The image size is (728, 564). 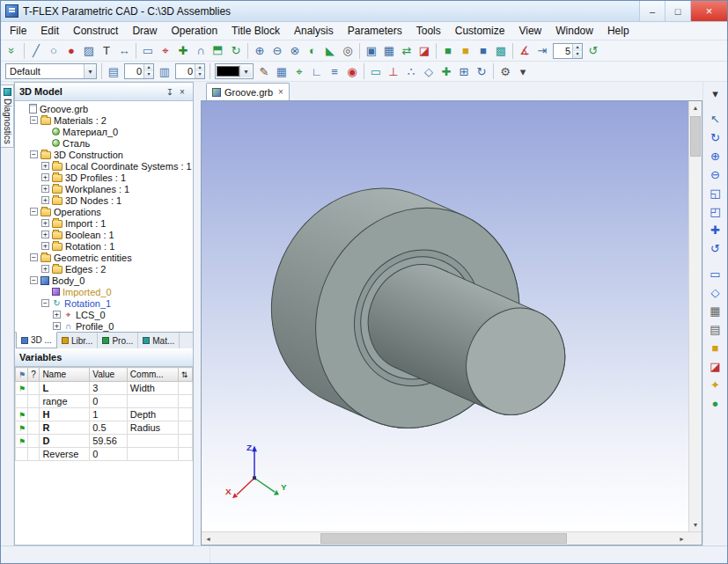 I want to click on layer-spinner: 0▴▾, so click(x=139, y=71).